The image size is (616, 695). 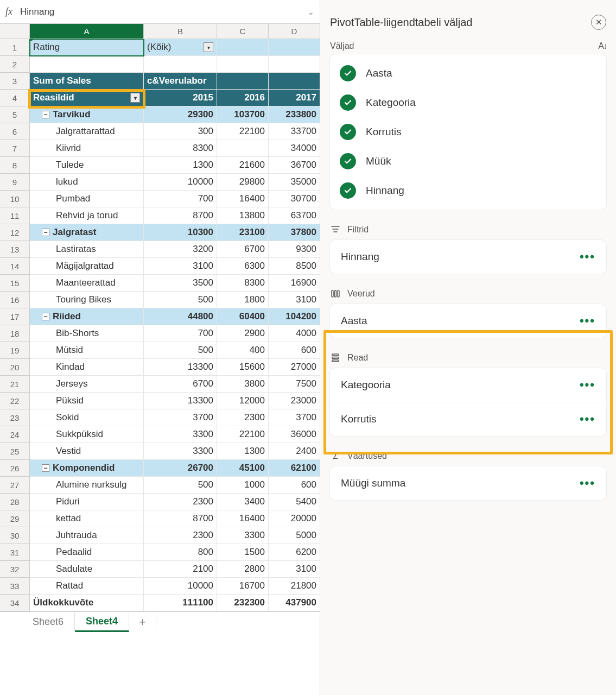 I want to click on cell: Sum of Sales, so click(x=87, y=81).